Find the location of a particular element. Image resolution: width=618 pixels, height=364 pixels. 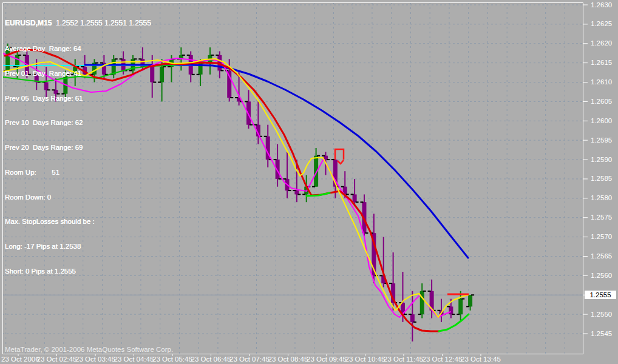

price-tick-label: 1.2580 is located at coordinates (601, 198).